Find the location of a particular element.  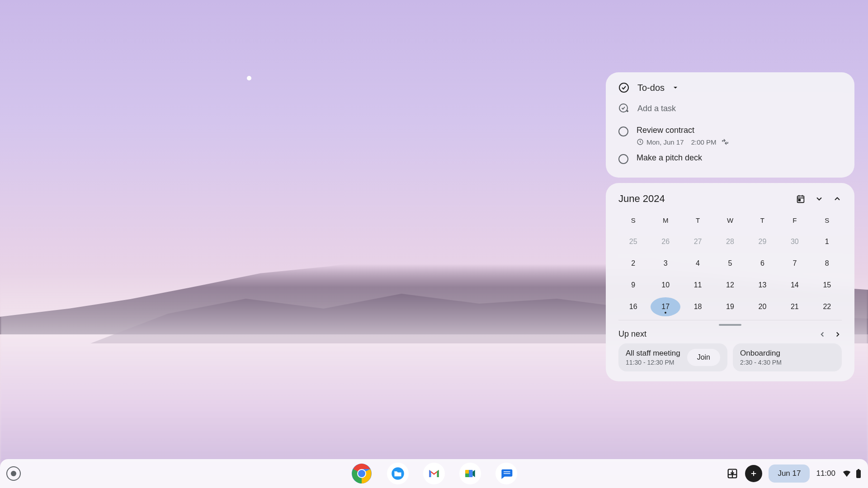

todos-widget: To-dos Add a task Review contract Mon, J… is located at coordinates (730, 125).